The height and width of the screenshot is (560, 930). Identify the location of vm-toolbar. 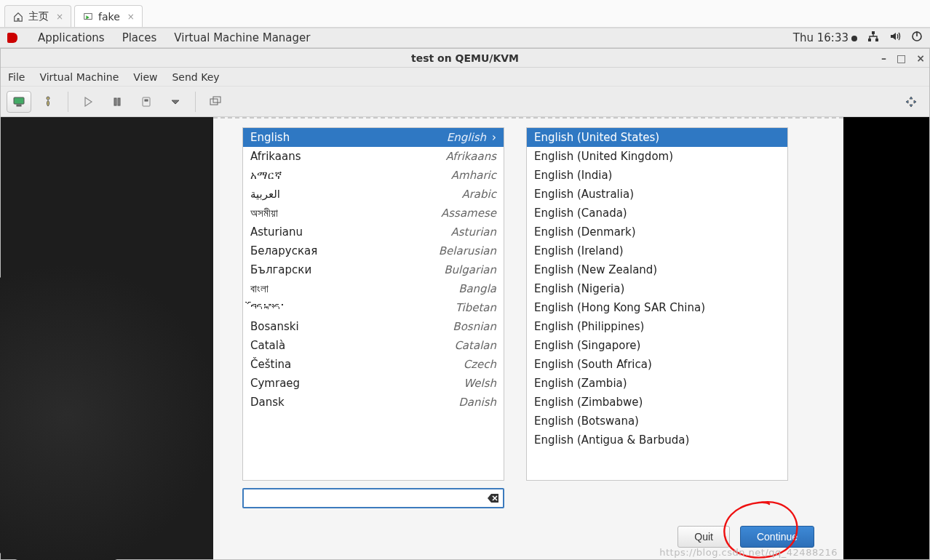
(465, 102).